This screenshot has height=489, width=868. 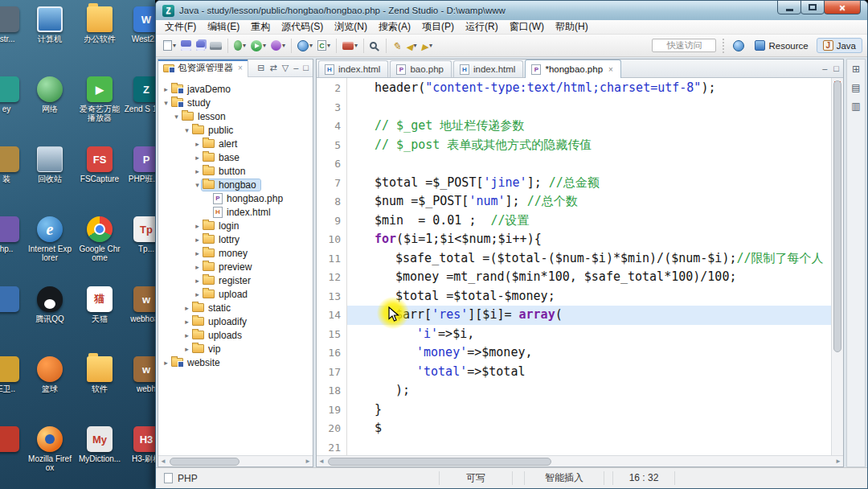 I want to click on desktop-icon: hp.., so click(x=14, y=235).